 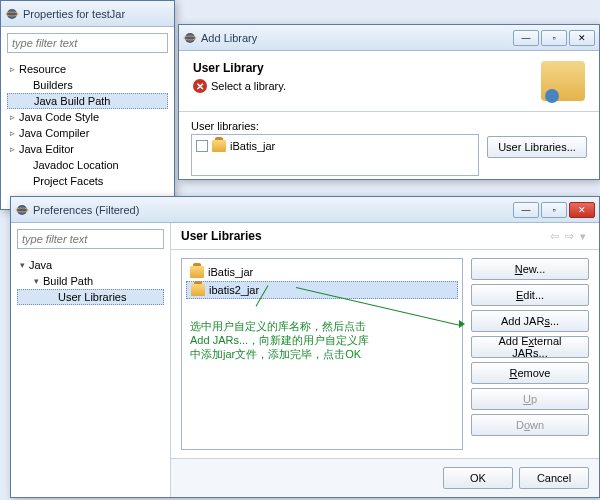 I want to click on up-button: Up, so click(x=530, y=399).